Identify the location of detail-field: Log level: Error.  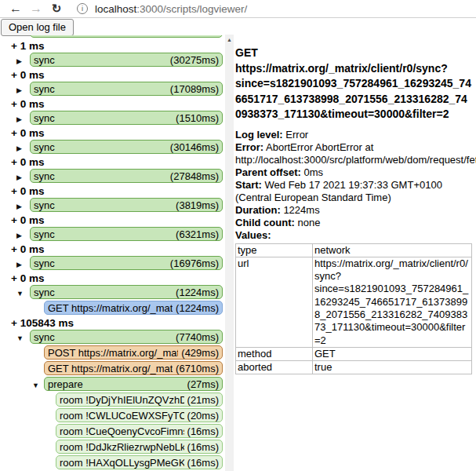
(354, 135).